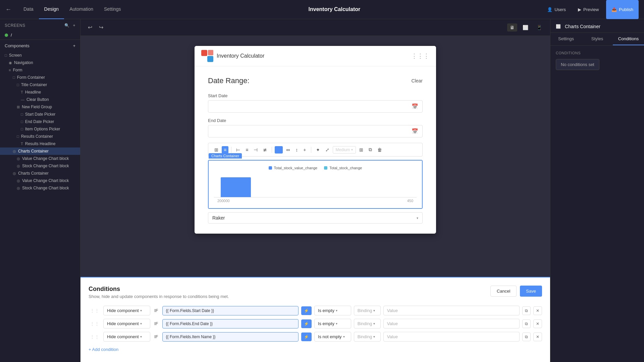 The image size is (644, 362). Describe the element at coordinates (333, 337) in the screenshot. I see `operator-select-3: Is not empty ▾` at that location.